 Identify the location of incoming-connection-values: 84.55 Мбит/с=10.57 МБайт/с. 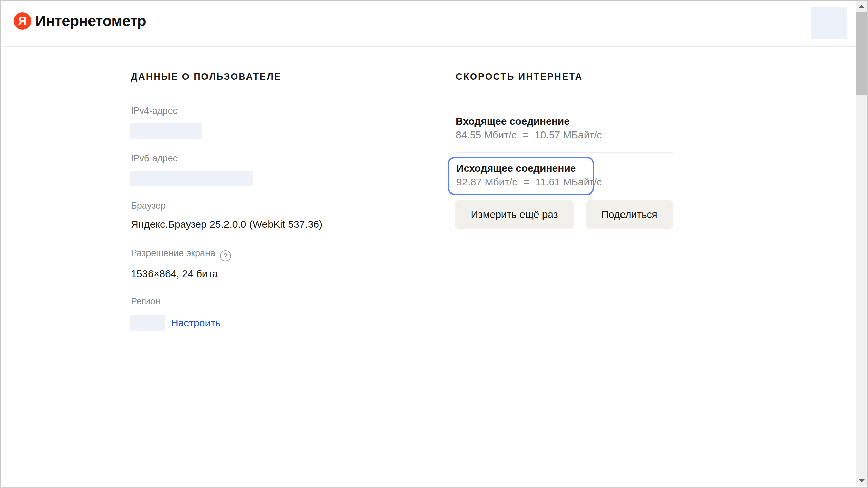
(529, 135).